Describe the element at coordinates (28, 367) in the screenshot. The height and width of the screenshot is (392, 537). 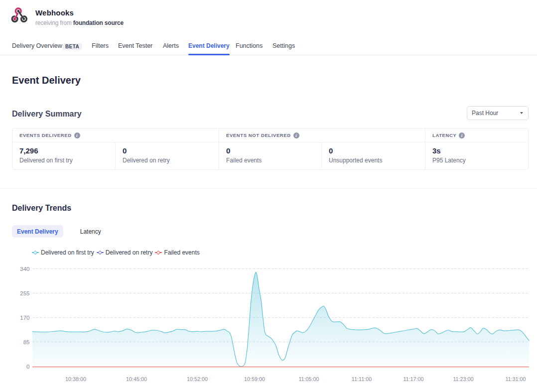
I see `svg-text: 0` at that location.